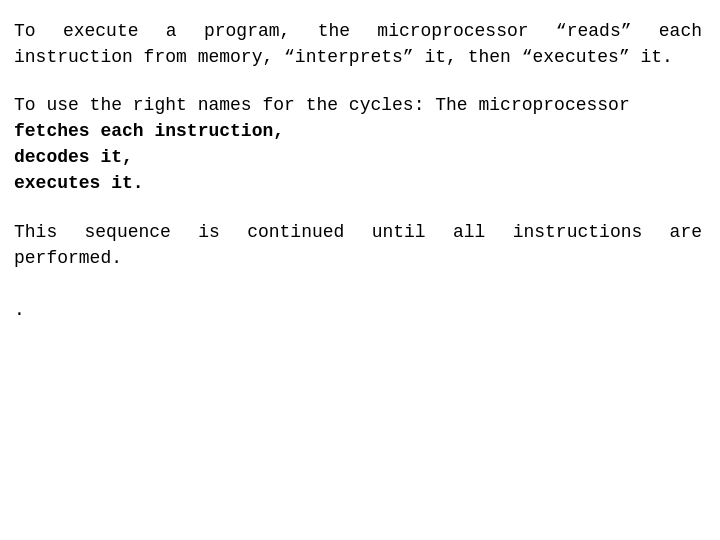 This screenshot has width=720, height=540. I want to click on paragraph-1: To execute a program, the microprocessor…, so click(358, 44).